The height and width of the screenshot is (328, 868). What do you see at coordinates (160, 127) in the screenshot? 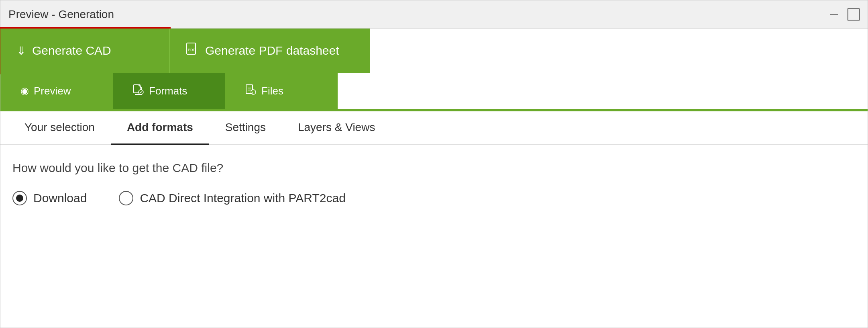
I see `add-formats-label: Add formats` at bounding box center [160, 127].